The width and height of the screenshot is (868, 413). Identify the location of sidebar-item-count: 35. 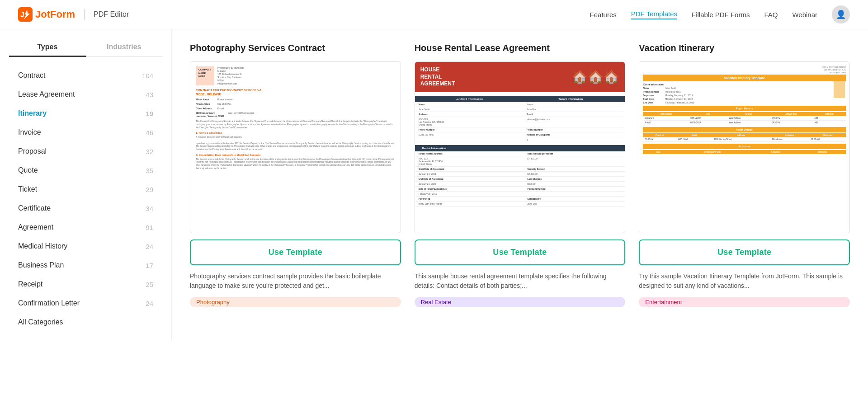
(149, 171).